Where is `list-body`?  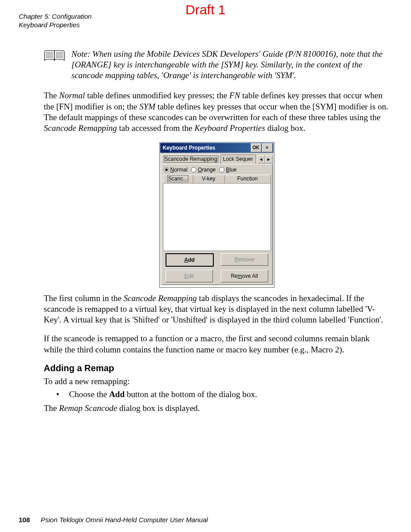 list-body is located at coordinates (217, 217).